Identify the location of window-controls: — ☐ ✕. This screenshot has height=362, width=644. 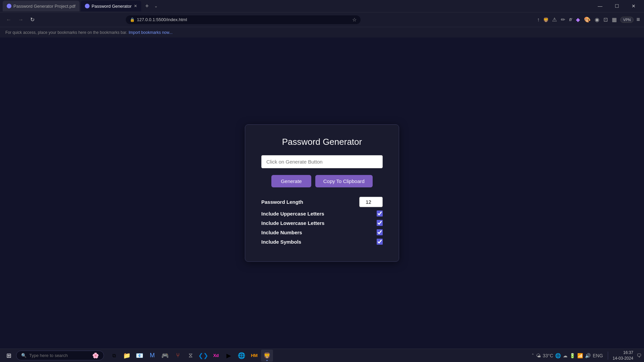
(617, 6).